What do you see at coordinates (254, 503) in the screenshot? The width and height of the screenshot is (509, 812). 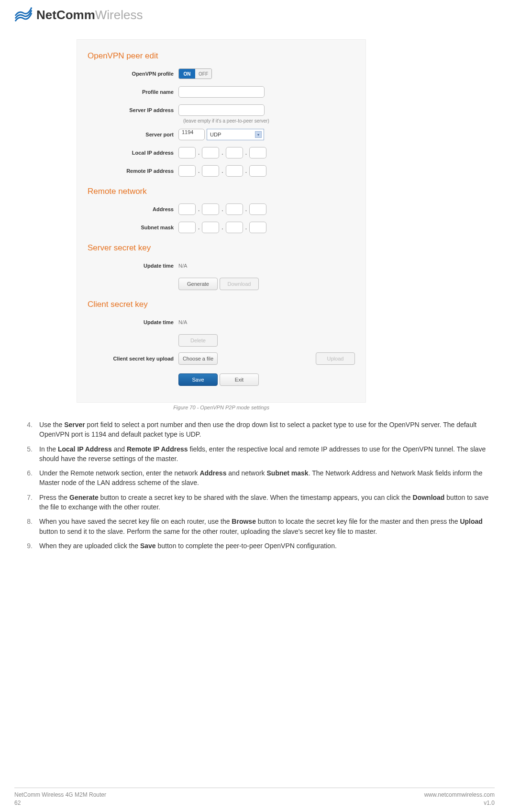 I see `step-7: 7. Press the Generate button to create a…` at bounding box center [254, 503].